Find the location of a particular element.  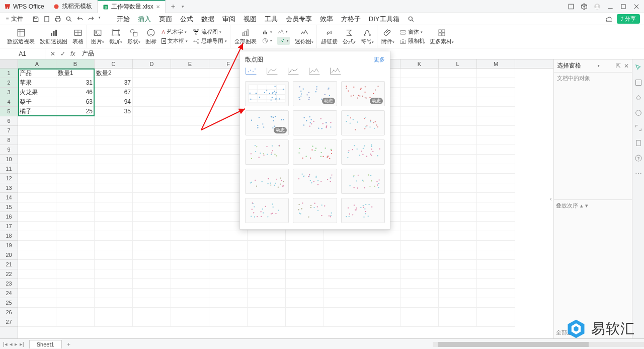

redo-icon is located at coordinates (91, 19).